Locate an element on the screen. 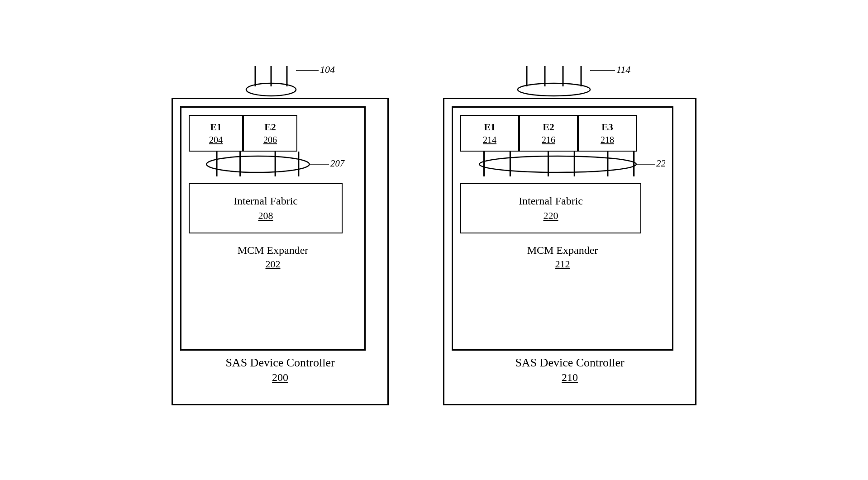 Image resolution: width=868 pixels, height=480 pixels. right-fabric-number: 220 is located at coordinates (551, 216).